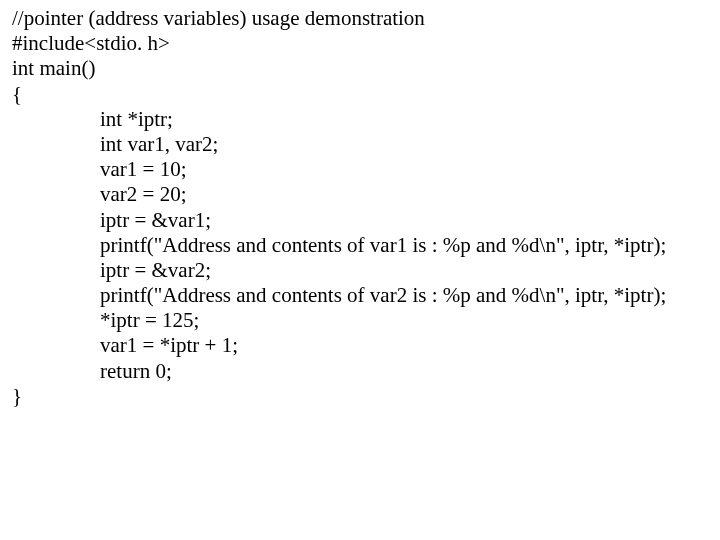 The image size is (720, 540). What do you see at coordinates (360, 120) in the screenshot?
I see `code-line: int *iptr;` at bounding box center [360, 120].